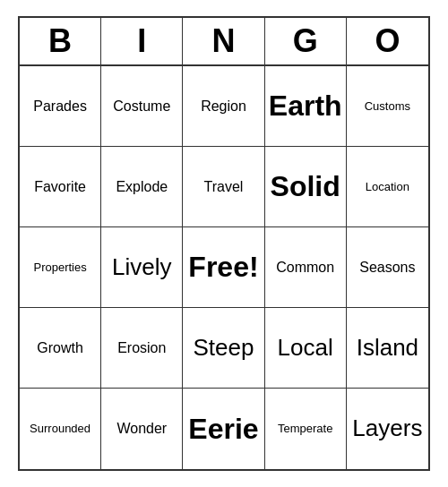 The height and width of the screenshot is (487, 448). Describe the element at coordinates (59, 268) in the screenshot. I see `cell-text: Properties` at that location.